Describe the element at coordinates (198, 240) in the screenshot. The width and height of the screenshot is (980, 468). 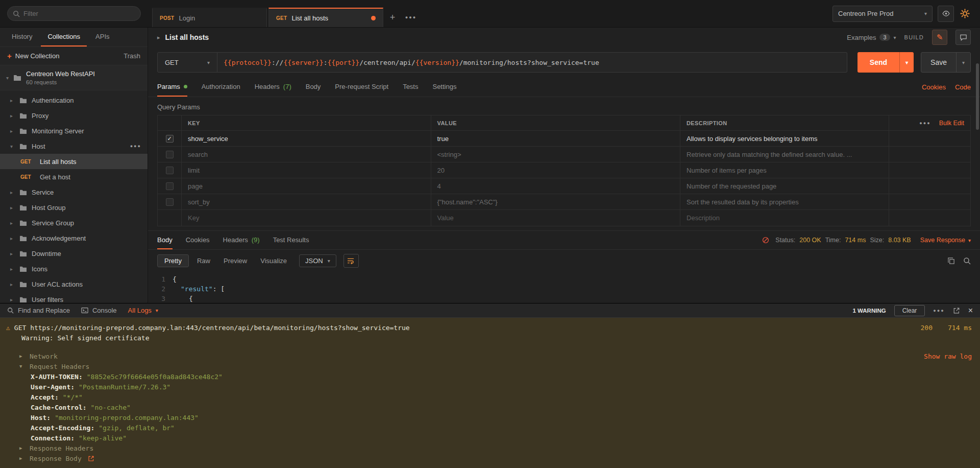
I see `tab-response-cookies: Cookies` at that location.